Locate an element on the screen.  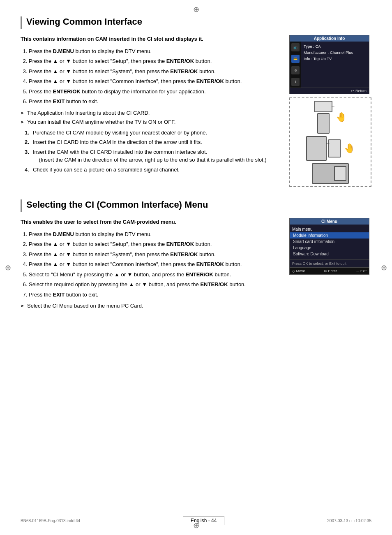
app-info-icons: 📺 💳 ⚙ ℹ is located at coordinates (295, 65).